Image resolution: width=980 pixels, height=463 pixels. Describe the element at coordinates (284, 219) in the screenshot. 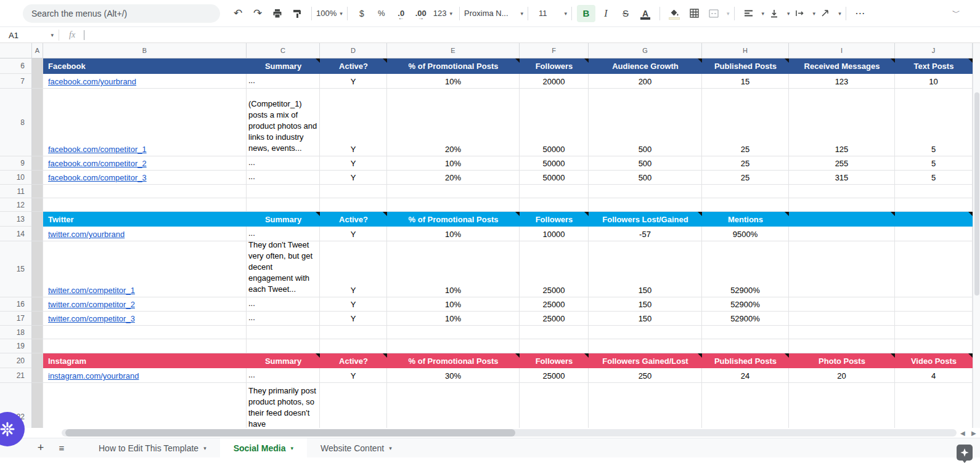

I see `cell-C13: Summary` at that location.